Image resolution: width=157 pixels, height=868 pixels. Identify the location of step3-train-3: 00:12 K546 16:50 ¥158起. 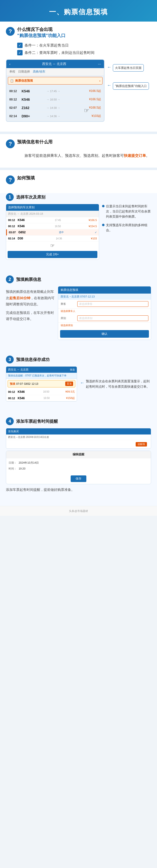
(41, 398).